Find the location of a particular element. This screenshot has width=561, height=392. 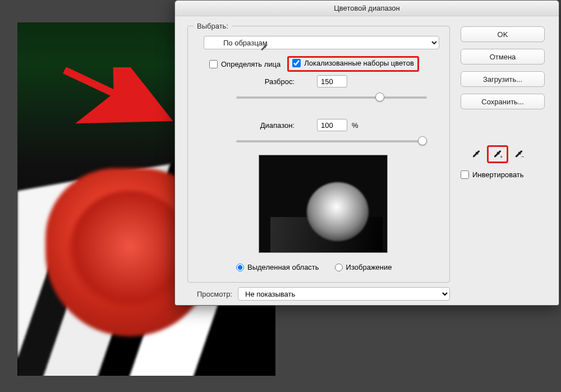

fuzziness-slider is located at coordinates (332, 98).